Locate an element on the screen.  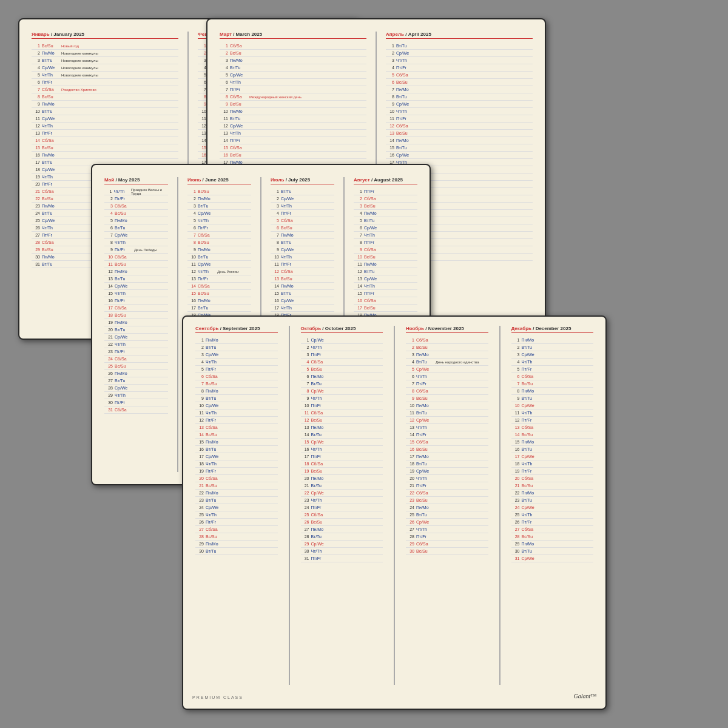
day-number: 22 is located at coordinates (200, 493).